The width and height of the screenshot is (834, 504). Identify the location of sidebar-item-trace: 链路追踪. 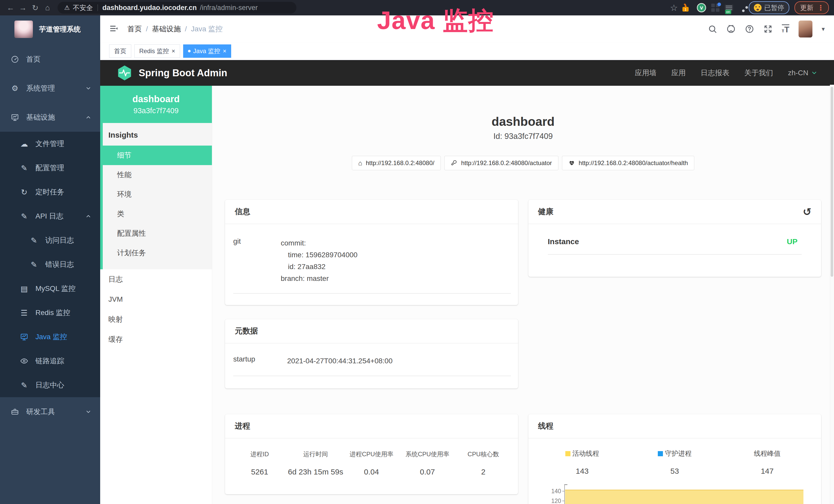
(50, 361).